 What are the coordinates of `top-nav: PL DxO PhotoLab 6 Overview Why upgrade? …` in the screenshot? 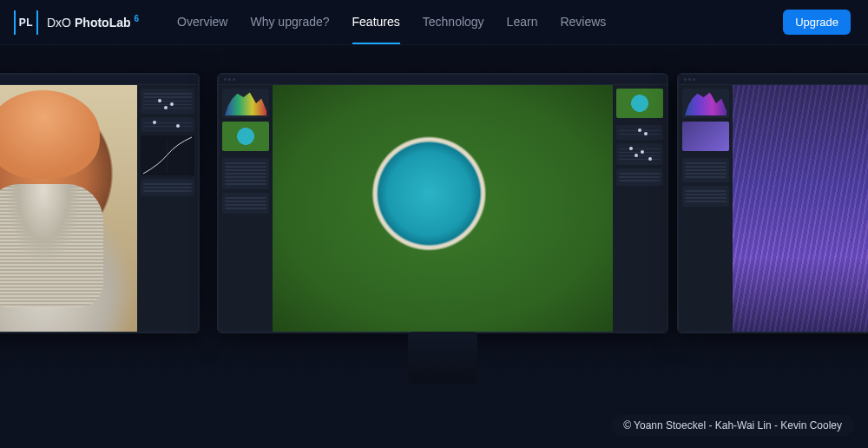 It's located at (434, 23).